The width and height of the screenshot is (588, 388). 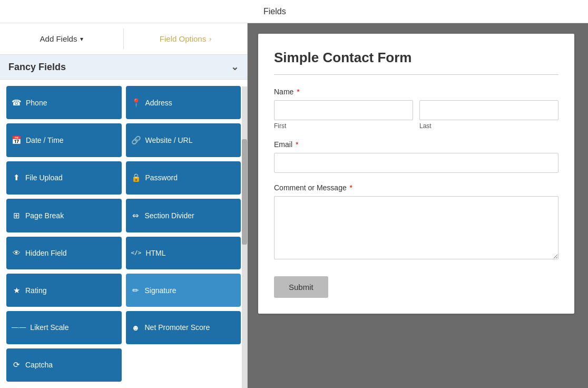 What do you see at coordinates (44, 178) in the screenshot?
I see `field-btn-file-upload-label: File Upload` at bounding box center [44, 178].